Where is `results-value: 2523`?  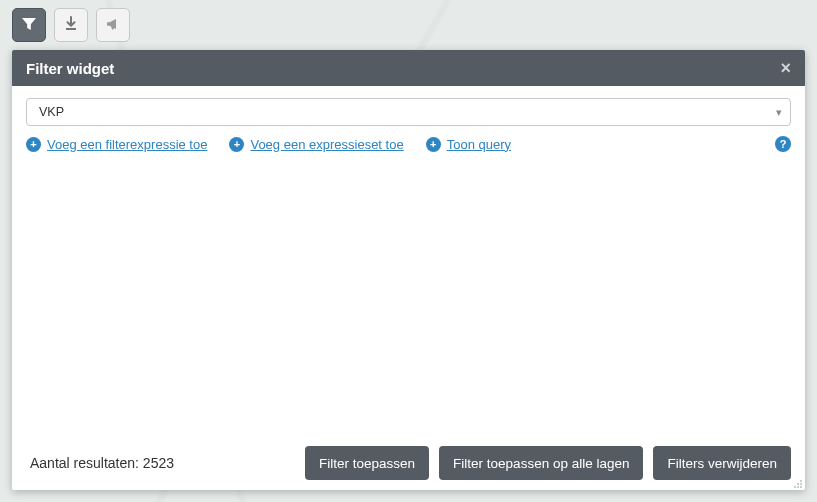
results-value: 2523 is located at coordinates (158, 463).